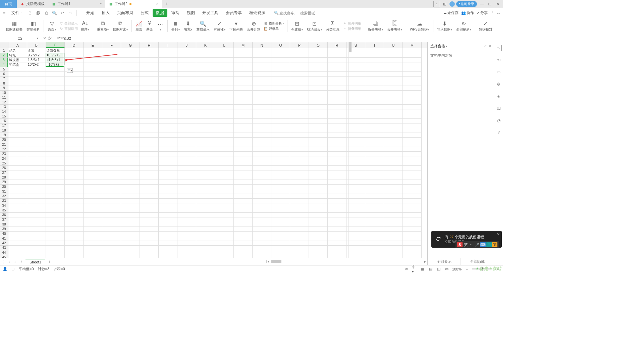 The image size is (644, 349). Describe the element at coordinates (203, 26) in the screenshot. I see `find-entry-button: 🔍查找录入` at that location.